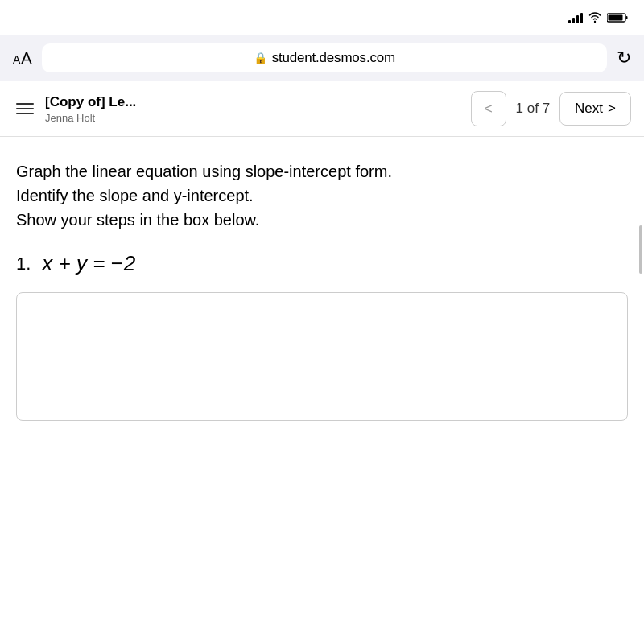  I want to click on chevron-left-icon: <, so click(488, 109).